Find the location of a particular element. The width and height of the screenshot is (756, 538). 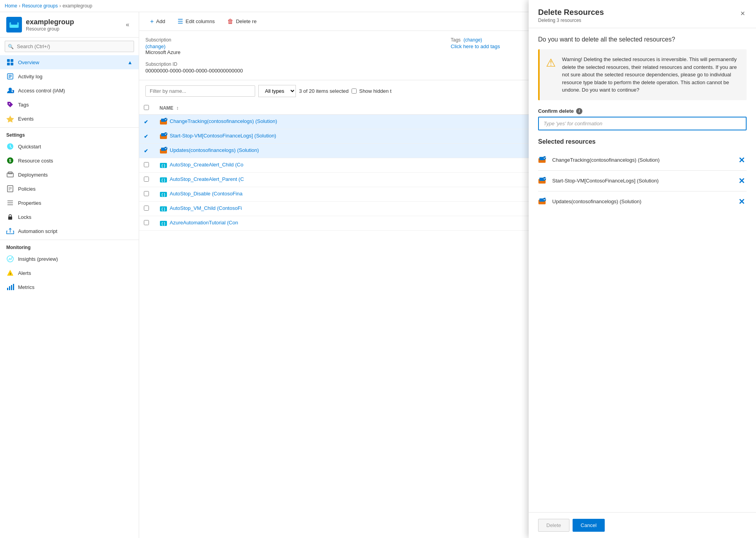

tags-change-link: (change) is located at coordinates (473, 40).